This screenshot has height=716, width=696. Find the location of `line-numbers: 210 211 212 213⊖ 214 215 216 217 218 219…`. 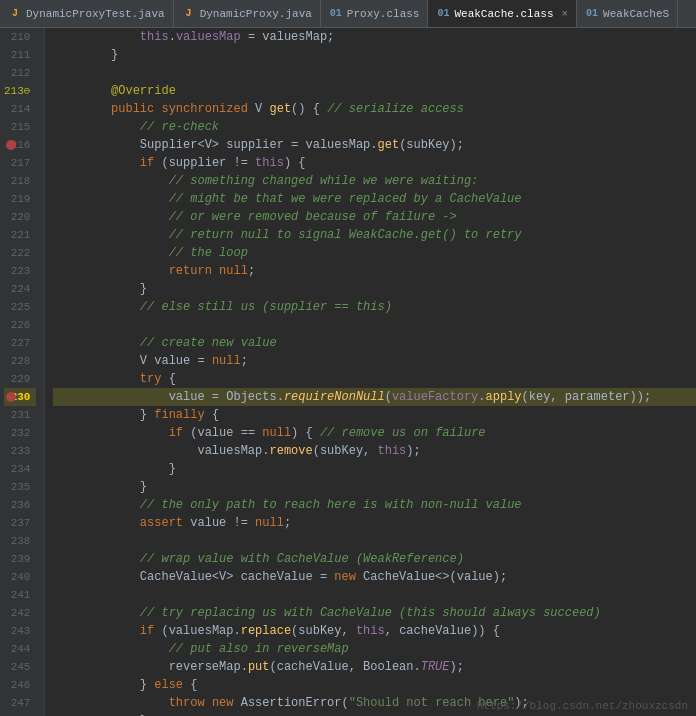

line-numbers: 210 211 212 213⊖ 214 215 216 217 218 219… is located at coordinates (22, 372).